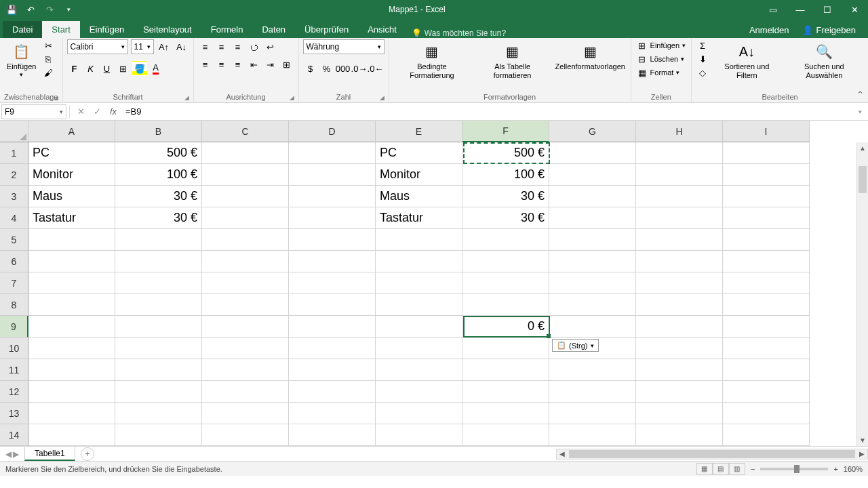 This screenshot has height=488, width=868. Describe the element at coordinates (222, 64) in the screenshot. I see `align-center-button: ≡` at that location.